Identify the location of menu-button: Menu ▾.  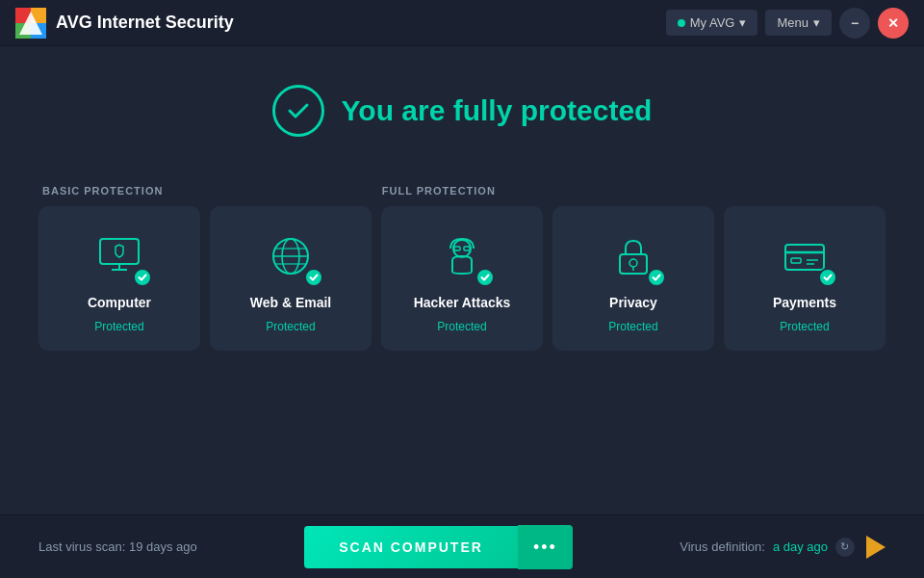
(799, 23).